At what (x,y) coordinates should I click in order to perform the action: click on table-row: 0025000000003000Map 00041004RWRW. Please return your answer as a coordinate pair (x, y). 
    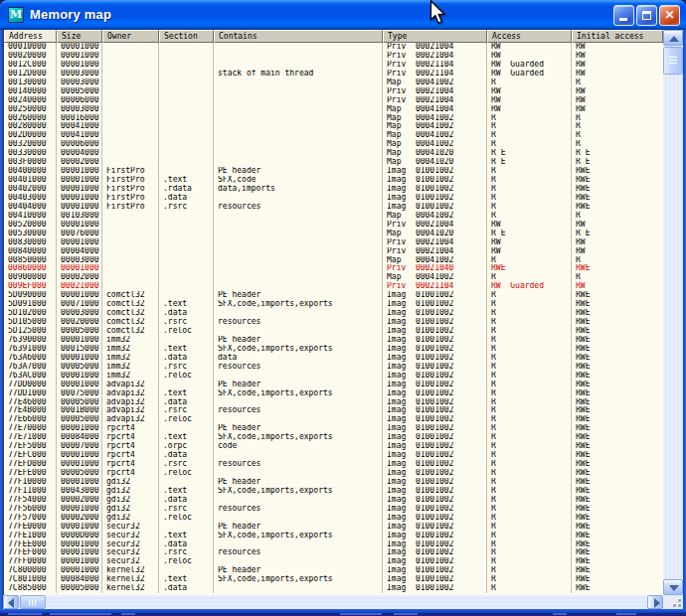
    Looking at the image, I should click on (334, 109).